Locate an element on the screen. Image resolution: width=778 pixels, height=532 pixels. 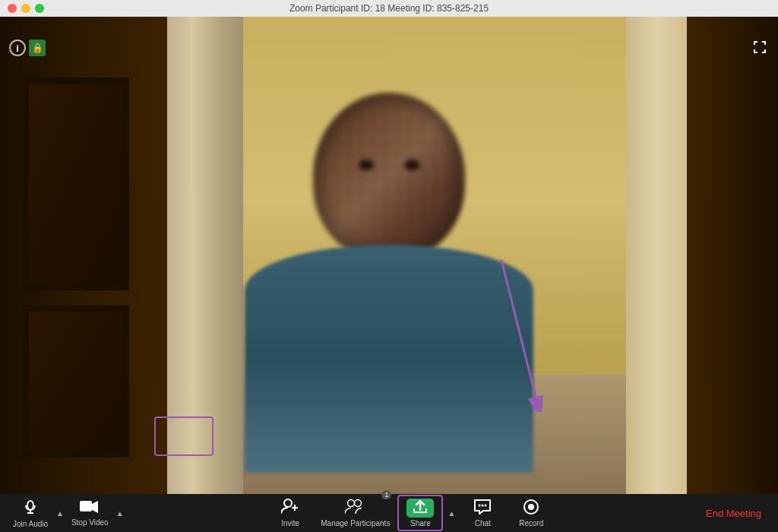
invite-icon is located at coordinates (290, 508).